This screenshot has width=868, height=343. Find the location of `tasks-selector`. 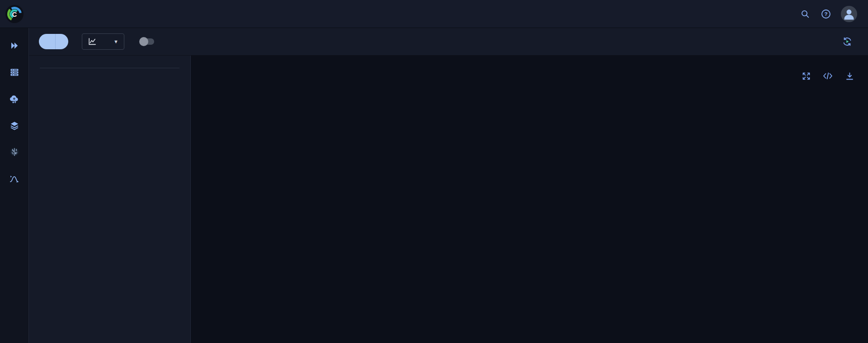

tasks-selector is located at coordinates (53, 42).